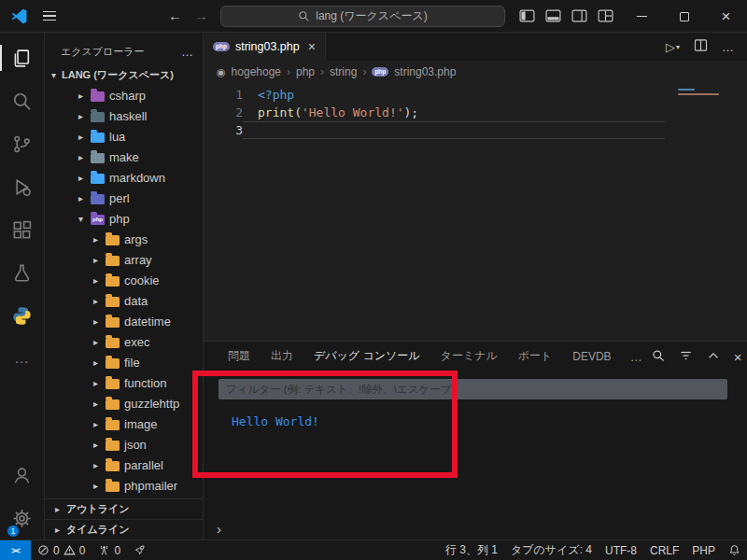 This screenshot has width=747, height=560. What do you see at coordinates (123, 280) in the screenshot?
I see `tree-item-cookie: ▸cookie` at bounding box center [123, 280].